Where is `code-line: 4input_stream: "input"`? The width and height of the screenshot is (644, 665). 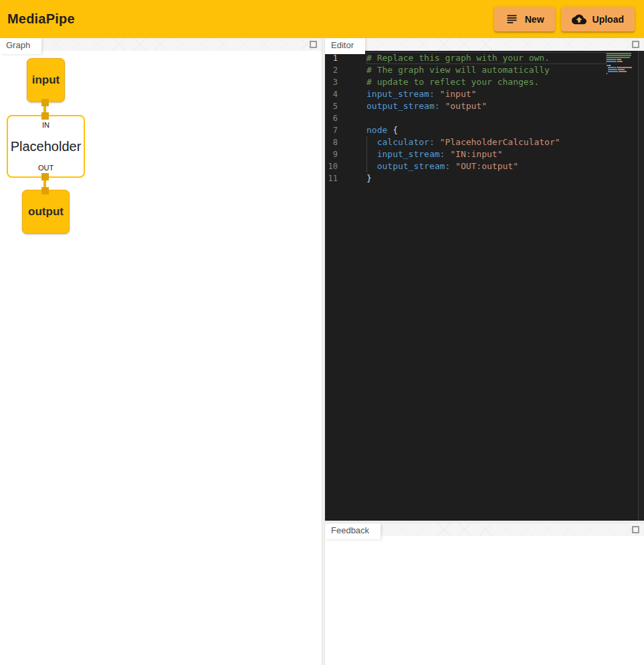
code-line: 4input_stream: "input" is located at coordinates (465, 94).